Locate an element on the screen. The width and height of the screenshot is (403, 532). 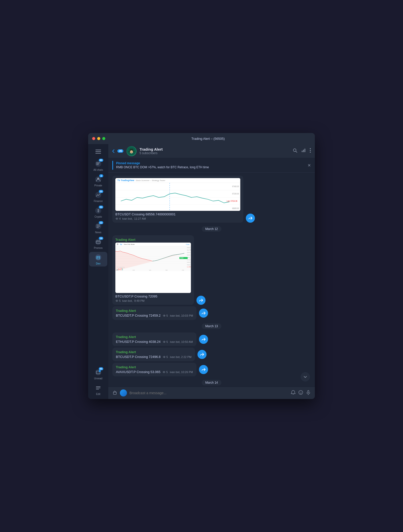
back-button is located at coordinates (113, 151).